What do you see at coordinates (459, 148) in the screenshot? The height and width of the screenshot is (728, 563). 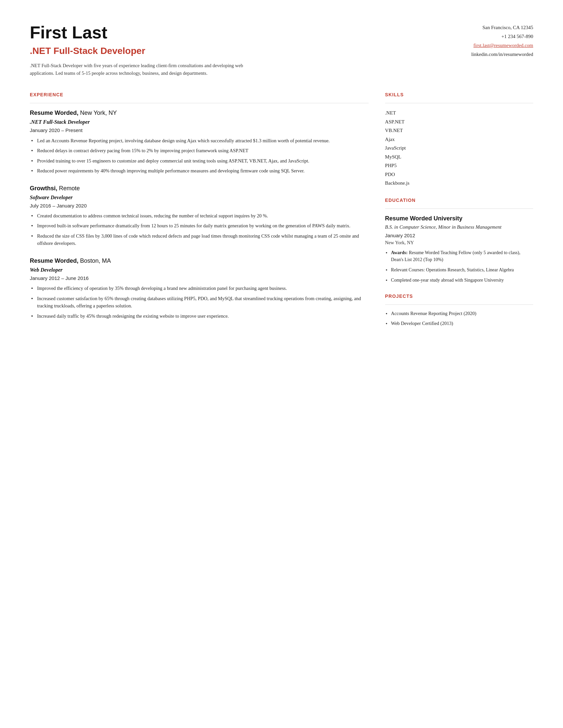 I see `skill-item: JavaScript` at bounding box center [459, 148].